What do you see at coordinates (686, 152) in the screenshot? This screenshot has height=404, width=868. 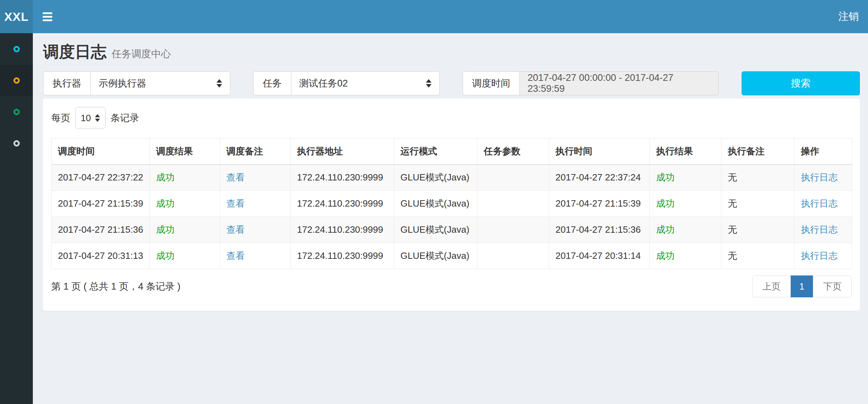 I see `col-handle-result: 执行结果` at bounding box center [686, 152].